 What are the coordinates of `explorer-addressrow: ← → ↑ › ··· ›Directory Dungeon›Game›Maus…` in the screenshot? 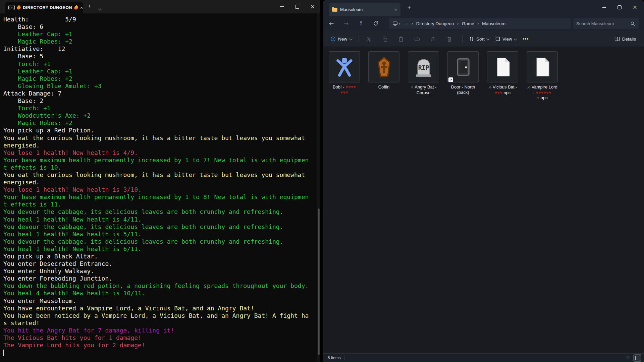 It's located at (484, 23).